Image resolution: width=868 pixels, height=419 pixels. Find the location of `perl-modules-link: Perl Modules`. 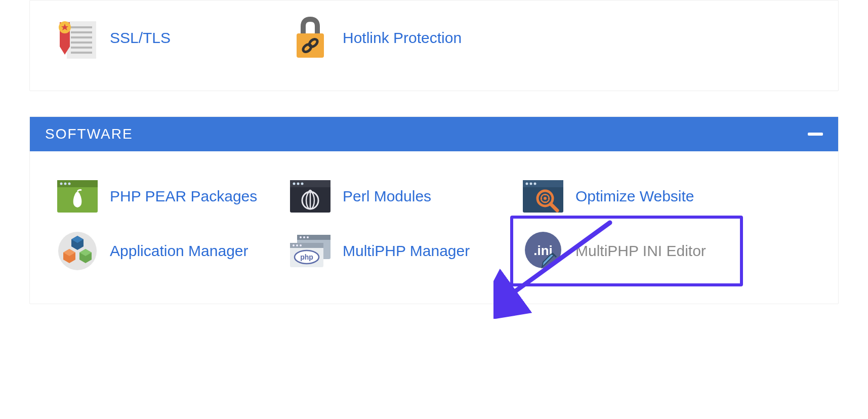

perl-modules-link: Perl Modules is located at coordinates (404, 196).